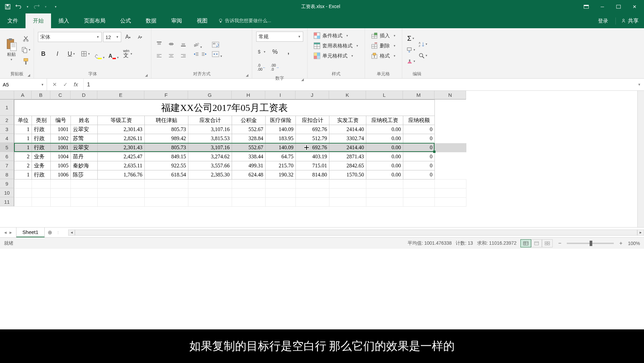 This screenshot has width=644, height=363. What do you see at coordinates (280, 37) in the screenshot?
I see `number-format-combo: 常规▼` at bounding box center [280, 37].